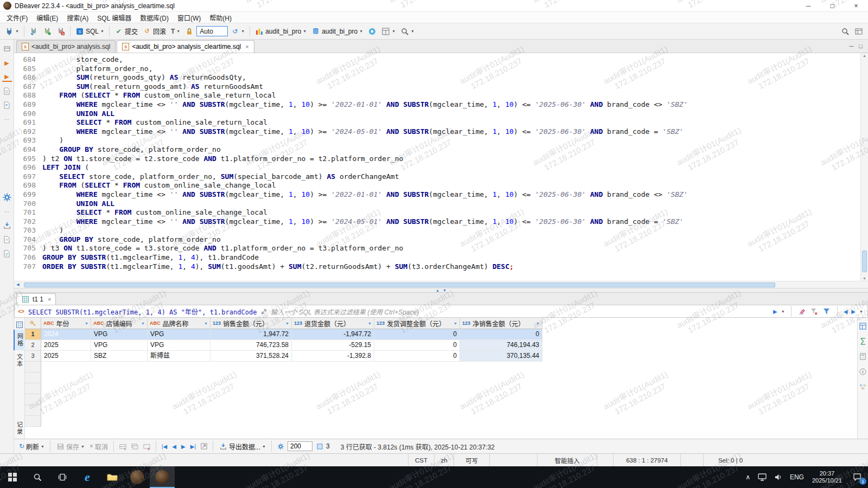 This screenshot has height=488, width=868. I want to click on splitter-down-icon: ▼, so click(445, 291).